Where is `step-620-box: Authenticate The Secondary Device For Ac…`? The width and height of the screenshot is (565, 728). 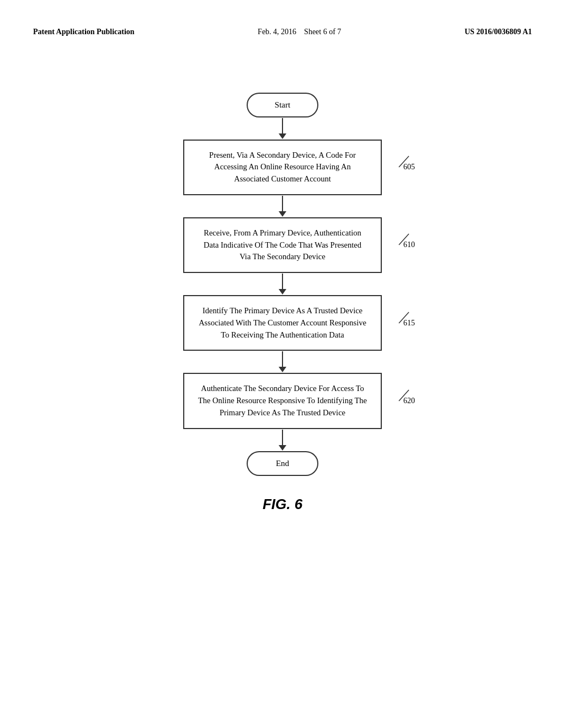
step-620-box: Authenticate The Secondary Device For Ac… is located at coordinates (282, 400).